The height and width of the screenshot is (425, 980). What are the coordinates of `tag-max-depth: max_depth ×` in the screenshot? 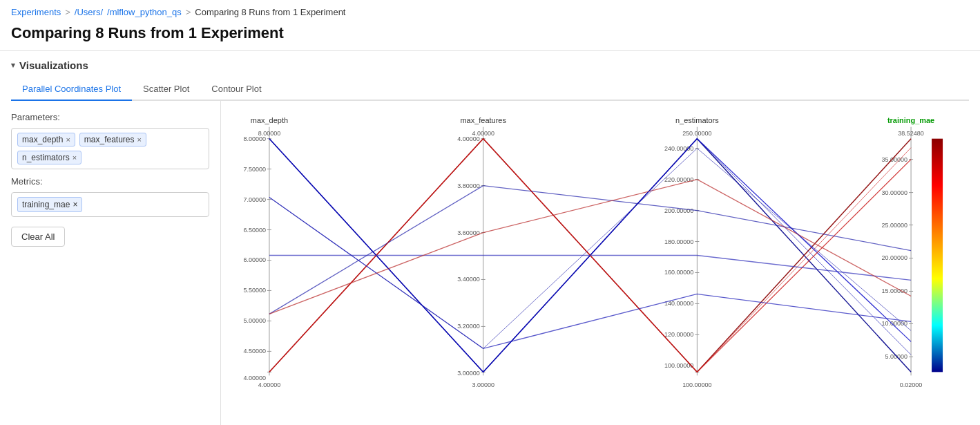 It's located at (46, 140).